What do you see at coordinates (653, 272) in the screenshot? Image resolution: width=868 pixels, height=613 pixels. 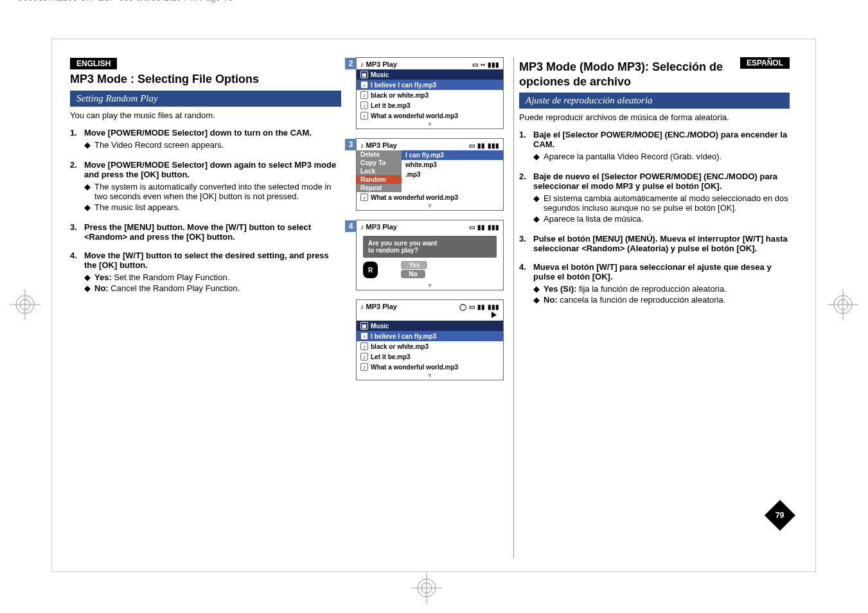 I see `step-title: Mueva el botón [W/T] para seleccionar el…` at bounding box center [653, 272].